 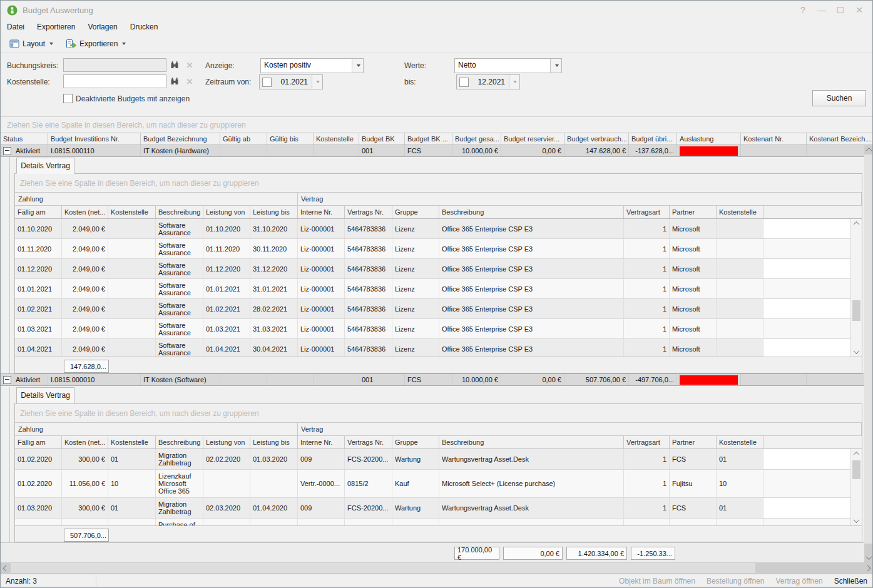 I want to click on show-deactivated-checkbox, so click(x=68, y=99).